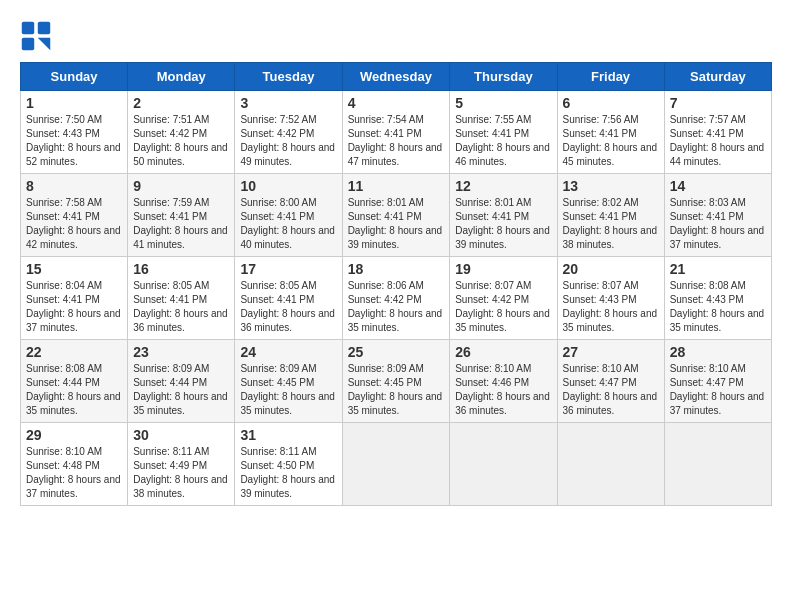 The width and height of the screenshot is (792, 612). What do you see at coordinates (504, 382) in the screenshot?
I see `calendar-cell: 26Sunrise: 8:10 AMSunset: 4:46 PMDayligh…` at bounding box center [504, 382].